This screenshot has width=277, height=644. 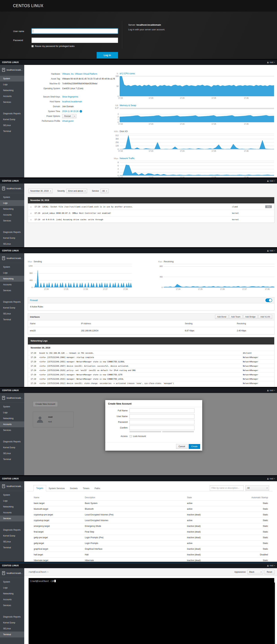 I want to click on networking-log-row: 17:19<info> [1575152349.2910] device (en…, so click(x=151, y=386).